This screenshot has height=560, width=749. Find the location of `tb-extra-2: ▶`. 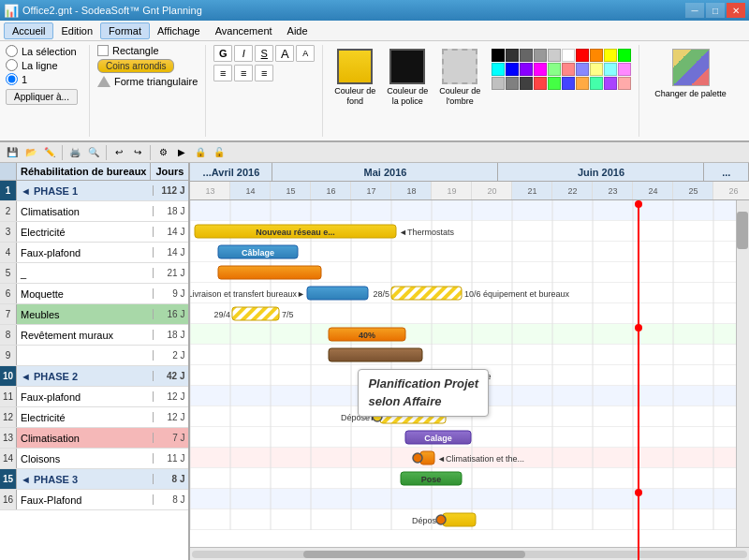

tb-extra-2: ▶ is located at coordinates (182, 153).